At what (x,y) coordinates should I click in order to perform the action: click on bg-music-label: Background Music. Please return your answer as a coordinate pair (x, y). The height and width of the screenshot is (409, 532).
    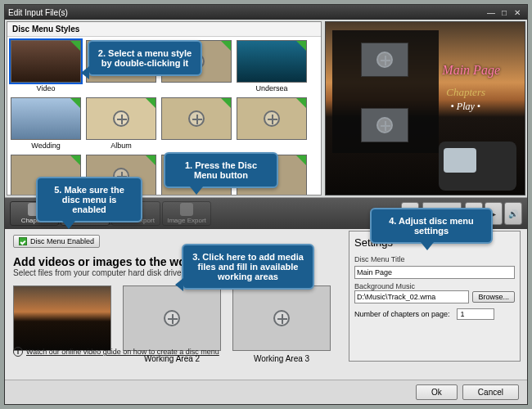
    Looking at the image, I should click on (435, 286).